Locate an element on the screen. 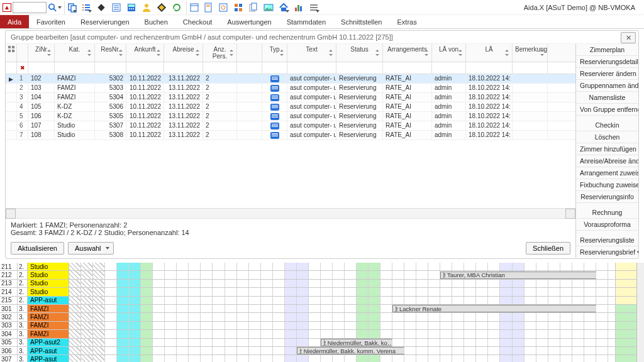 This screenshot has height=362, width=644. search-icon is located at coordinates (55, 8).